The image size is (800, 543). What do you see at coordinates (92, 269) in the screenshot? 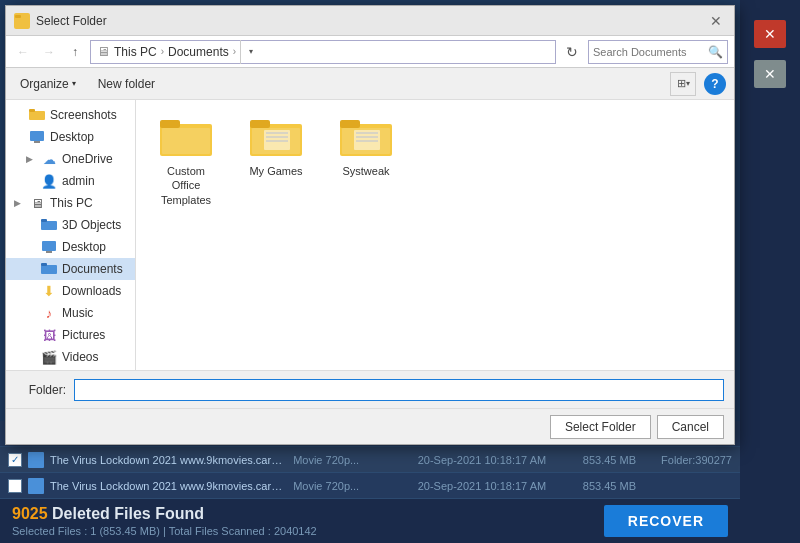
I see `sidebar-label: Documents` at bounding box center [92, 269].